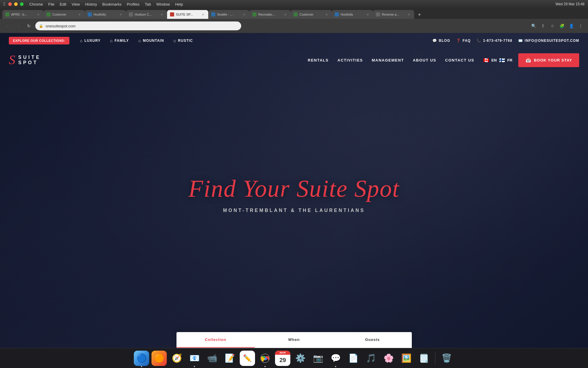 The height and width of the screenshot is (368, 588). I want to click on lang-en: EN, so click(494, 60).